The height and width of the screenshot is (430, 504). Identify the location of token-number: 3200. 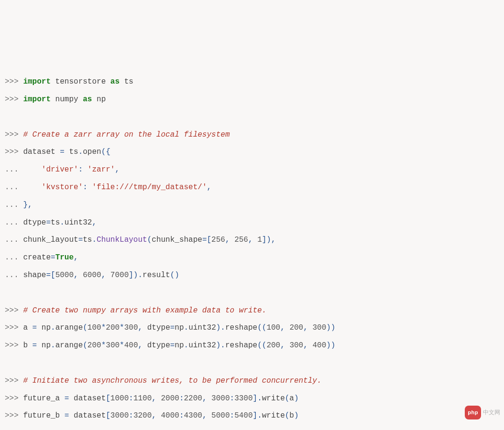
(142, 416).